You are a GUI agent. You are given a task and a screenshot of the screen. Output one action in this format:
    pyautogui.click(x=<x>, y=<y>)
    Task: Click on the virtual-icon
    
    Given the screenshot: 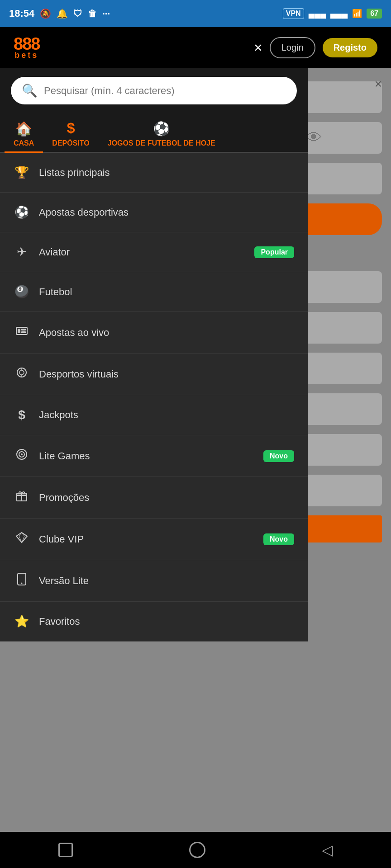 What is the action you would take?
    pyautogui.click(x=22, y=374)
    